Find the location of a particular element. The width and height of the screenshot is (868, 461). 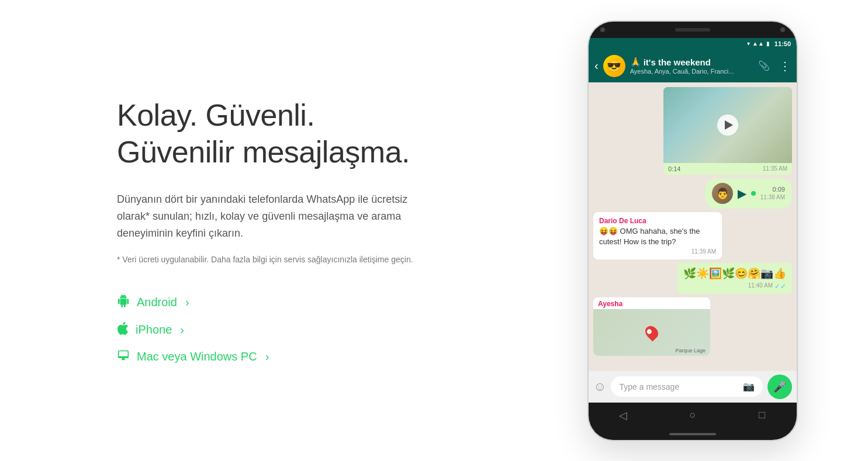

iphone-link: iPhone › is located at coordinates (269, 330).